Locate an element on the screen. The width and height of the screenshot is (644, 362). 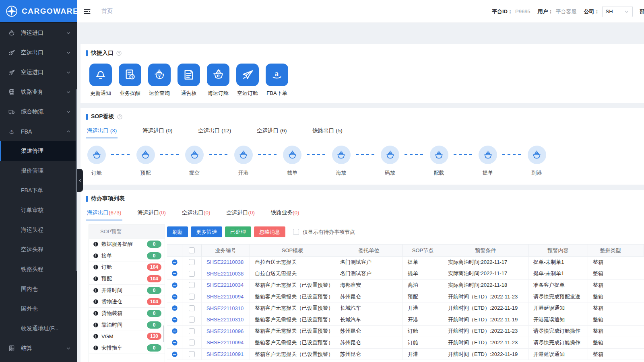
sop-step: 提空 is located at coordinates (210, 161).